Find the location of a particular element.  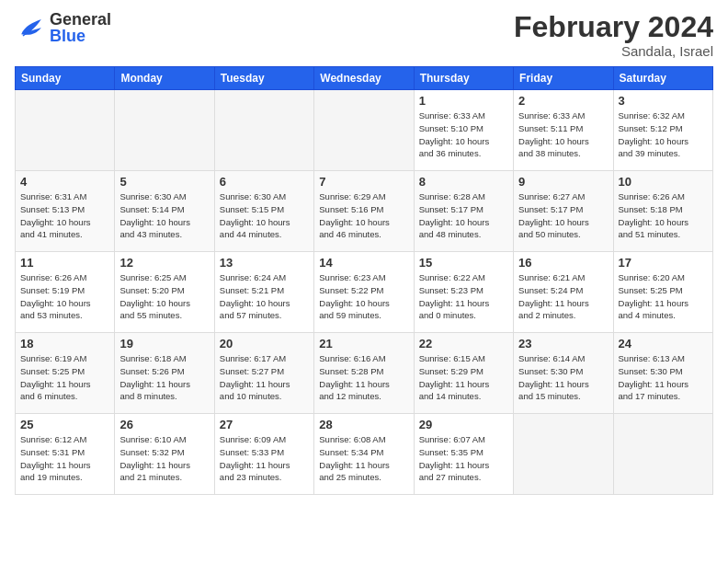

day-info: Sunrise: 6:14 AM Sunset: 5:30 PM Dayligh… is located at coordinates (563, 377).